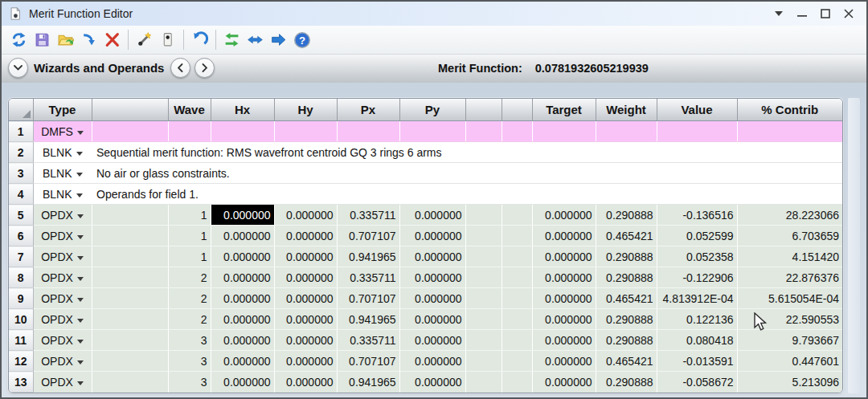 This screenshot has height=399, width=868. Describe the element at coordinates (854, 246) in the screenshot. I see `vertical-scrollbar-track` at that location.